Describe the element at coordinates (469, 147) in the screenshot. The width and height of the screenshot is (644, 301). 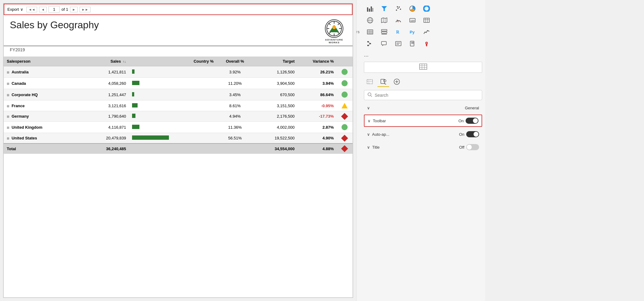
I see `title-toggle-thumb` at that location.